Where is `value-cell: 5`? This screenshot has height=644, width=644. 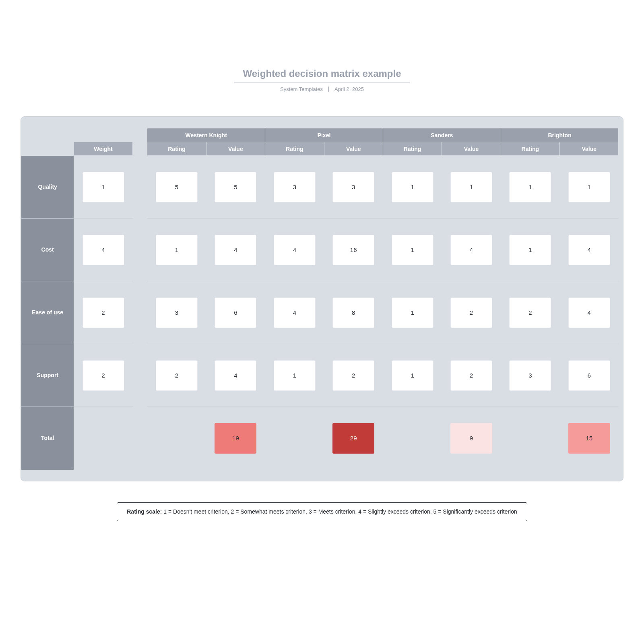
value-cell: 5 is located at coordinates (235, 187).